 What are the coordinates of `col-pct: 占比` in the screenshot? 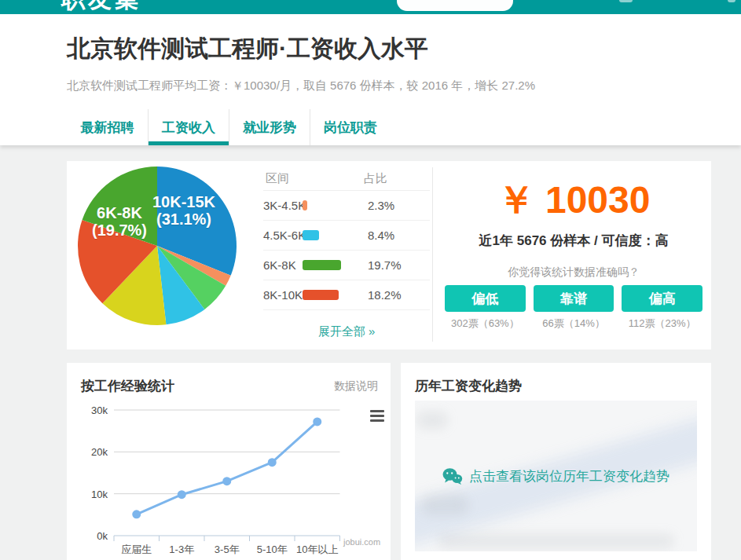 It's located at (376, 179).